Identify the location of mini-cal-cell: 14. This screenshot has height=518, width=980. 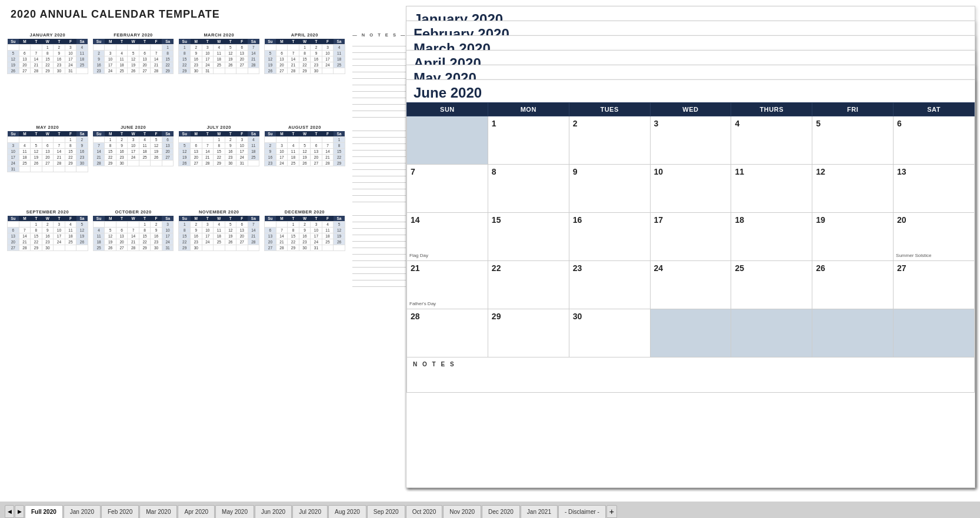
(254, 54).